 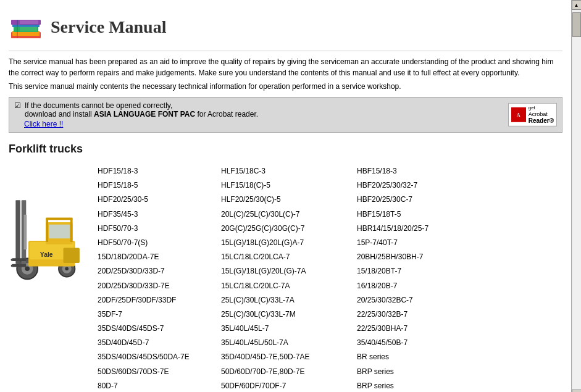 I want to click on model-item: BR series, so click(x=422, y=357).